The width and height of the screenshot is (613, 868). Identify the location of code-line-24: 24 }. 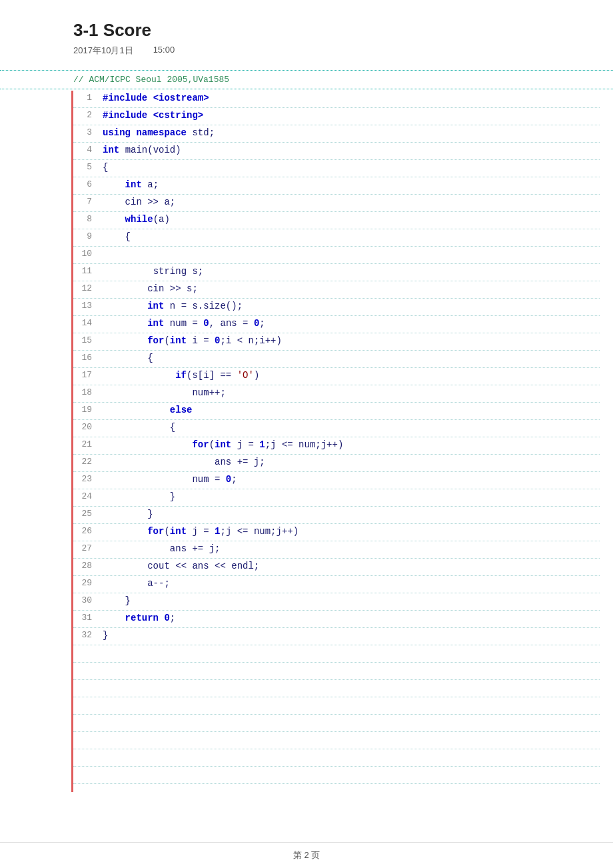
(336, 498).